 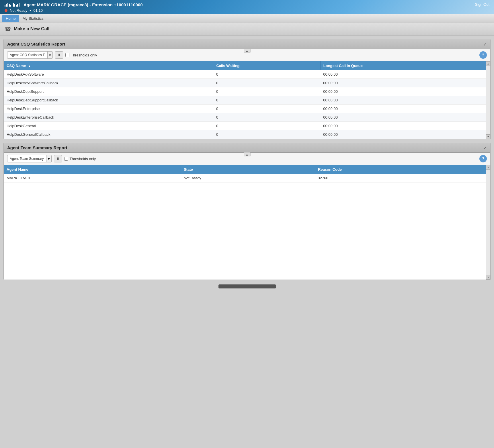 What do you see at coordinates (485, 44) in the screenshot?
I see `csq-expand-icon: ⤢` at bounding box center [485, 44].